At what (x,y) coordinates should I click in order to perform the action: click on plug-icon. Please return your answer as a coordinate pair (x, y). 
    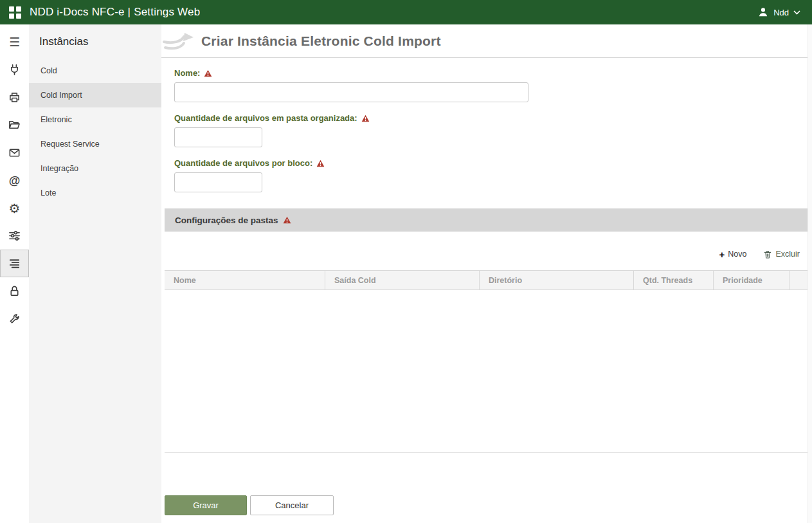
    Looking at the image, I should click on (14, 69).